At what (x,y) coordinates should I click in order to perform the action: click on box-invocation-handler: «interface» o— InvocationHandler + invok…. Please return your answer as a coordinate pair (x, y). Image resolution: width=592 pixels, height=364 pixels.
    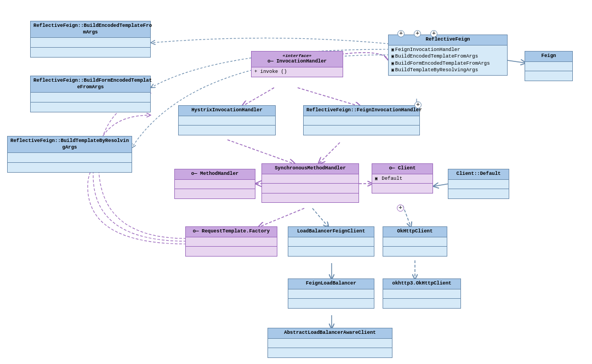
    Looking at the image, I should click on (297, 64).